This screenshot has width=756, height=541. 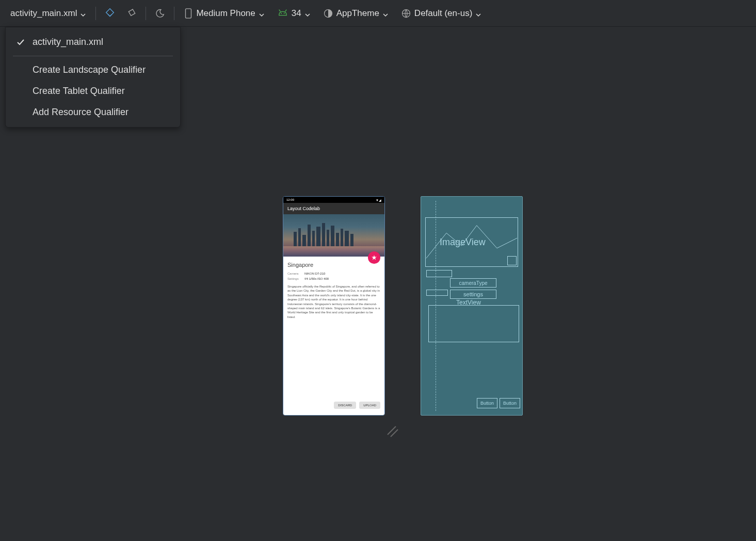 What do you see at coordinates (462, 243) in the screenshot?
I see `bp-imageview-label: ImageView` at bounding box center [462, 243].